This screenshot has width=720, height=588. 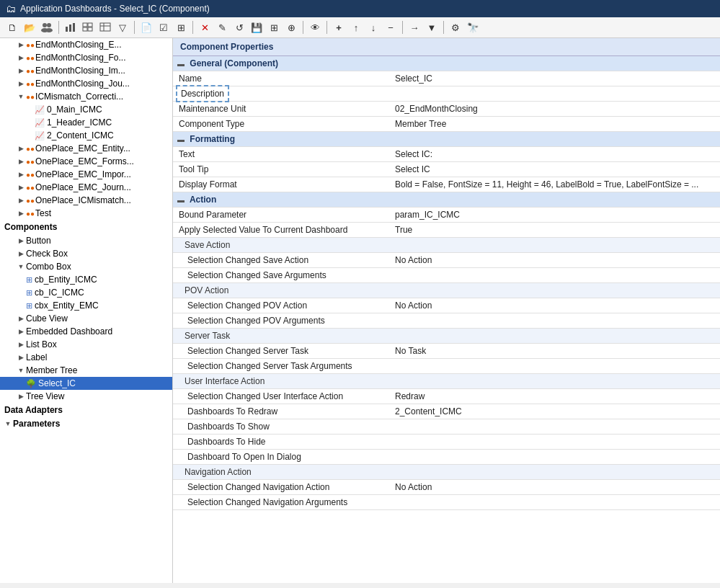 I want to click on toolbar-open-btn: 📂, so click(x=30, y=27).